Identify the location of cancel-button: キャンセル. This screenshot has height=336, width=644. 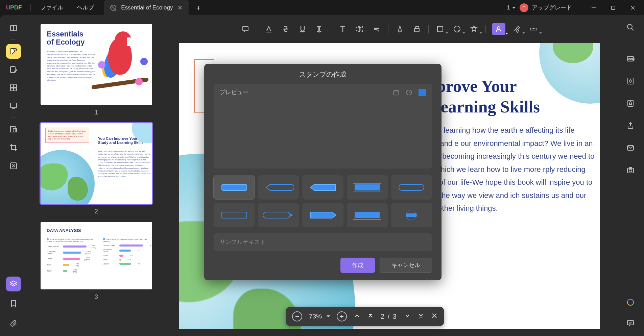
(406, 265).